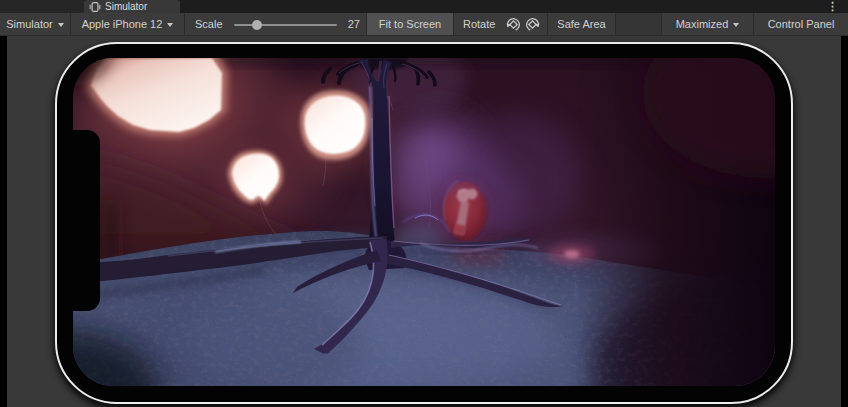 This screenshot has width=848, height=407. What do you see at coordinates (464, 210) in the screenshot?
I see `red-pod-with-bone` at bounding box center [464, 210].